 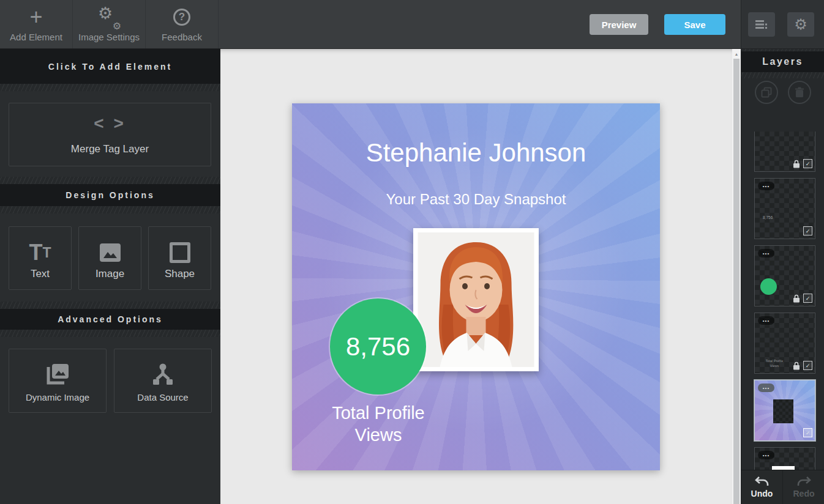 I want to click on dynamic-image-button: Dynamic Image, so click(x=58, y=380).